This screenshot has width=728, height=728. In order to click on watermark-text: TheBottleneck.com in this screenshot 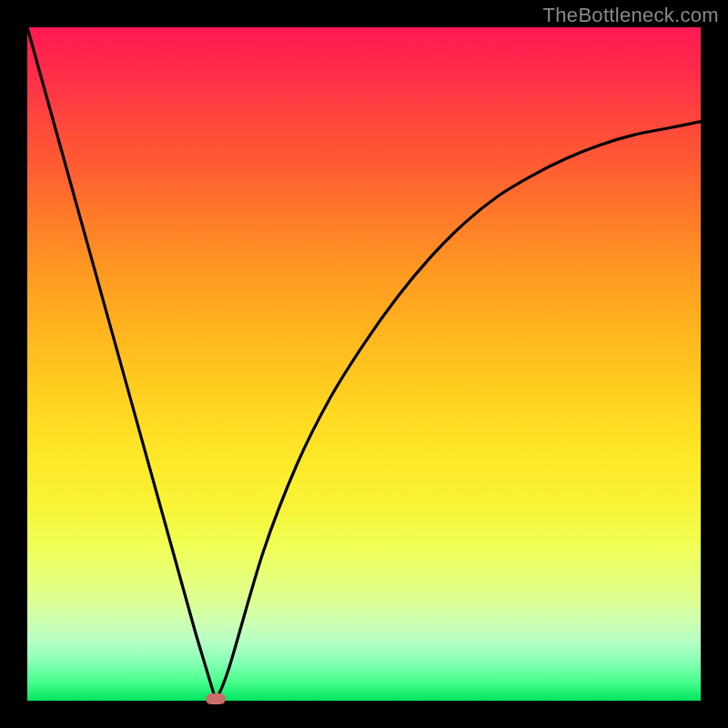, I will do `click(632, 15)`.